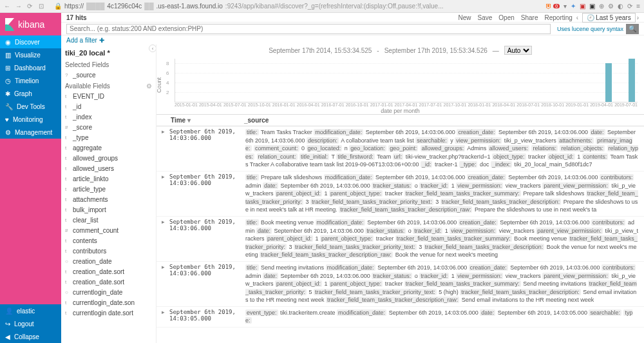 The image size is (644, 343). What do you see at coordinates (529, 18) in the screenshot?
I see `share-button: Share` at bounding box center [529, 18].